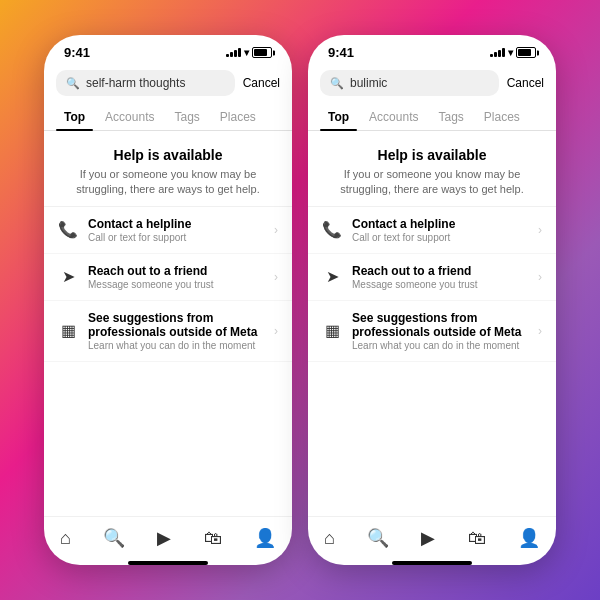 The image size is (600, 600). What do you see at coordinates (432, 536) in the screenshot?
I see `bottom-nav-2: ⌂ 🔍 ▶ 🛍 👤` at bounding box center [432, 536].